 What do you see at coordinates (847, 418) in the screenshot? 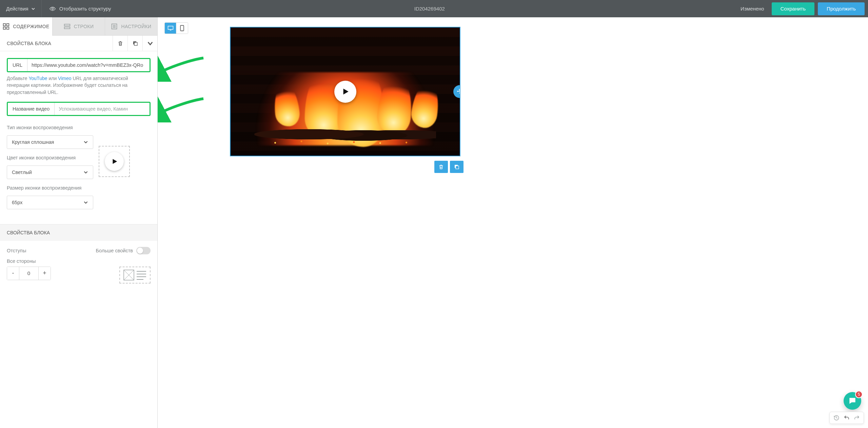
I see `undo-icon` at bounding box center [847, 418].